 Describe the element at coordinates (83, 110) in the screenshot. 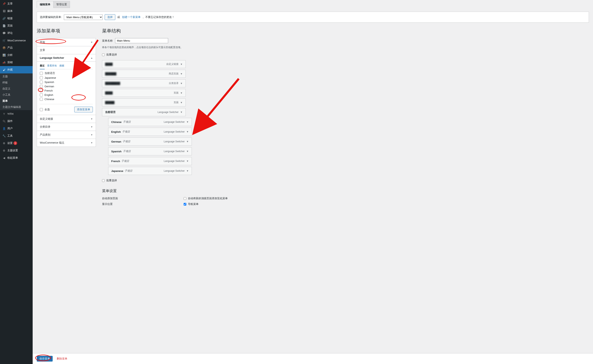

I see `add-to-menu-button: 添加至菜单` at that location.